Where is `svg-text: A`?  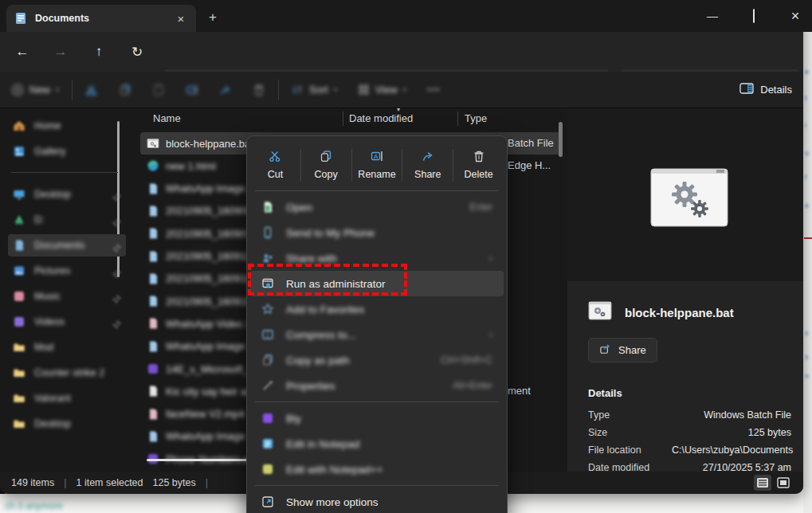
svg-text: A is located at coordinates (376, 156).